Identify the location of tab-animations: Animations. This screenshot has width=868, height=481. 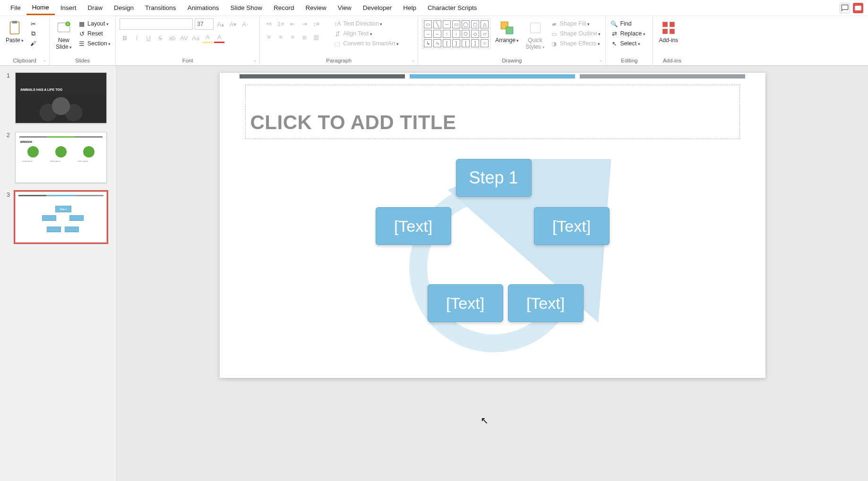
(203, 8).